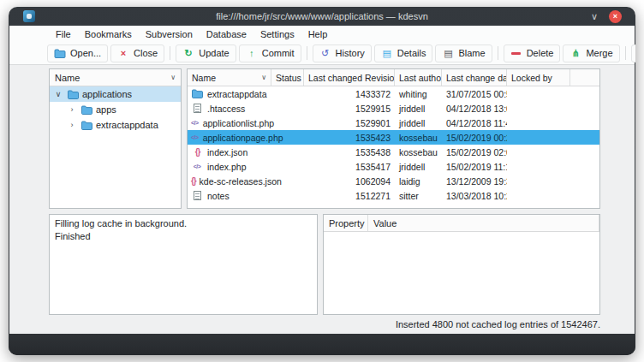 This screenshot has height=362, width=644. What do you see at coordinates (108, 34) in the screenshot?
I see `menu-bookmarks: Bookmarks` at bounding box center [108, 34].